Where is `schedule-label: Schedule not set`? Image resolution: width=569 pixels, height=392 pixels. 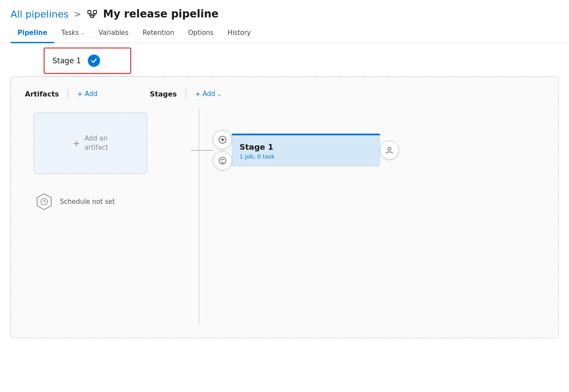 schedule-label: Schedule not set is located at coordinates (87, 202).